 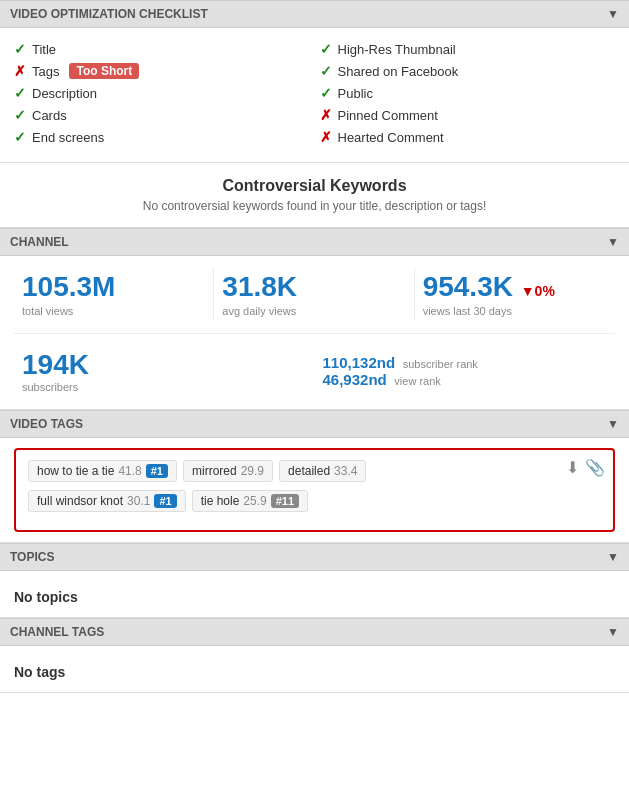 I want to click on tags-container: ⬇ 📎 how to tie a tie 41.8 #1 mirrored 29…, so click(x=314, y=490).